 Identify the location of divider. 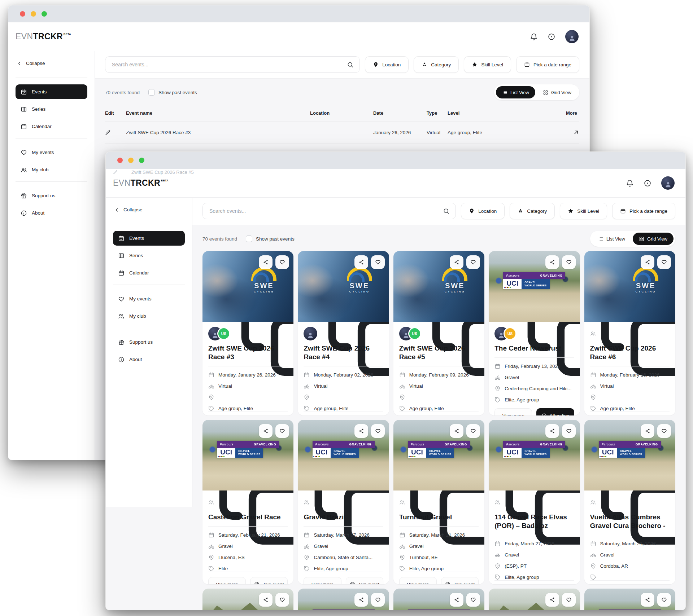
(534, 535).